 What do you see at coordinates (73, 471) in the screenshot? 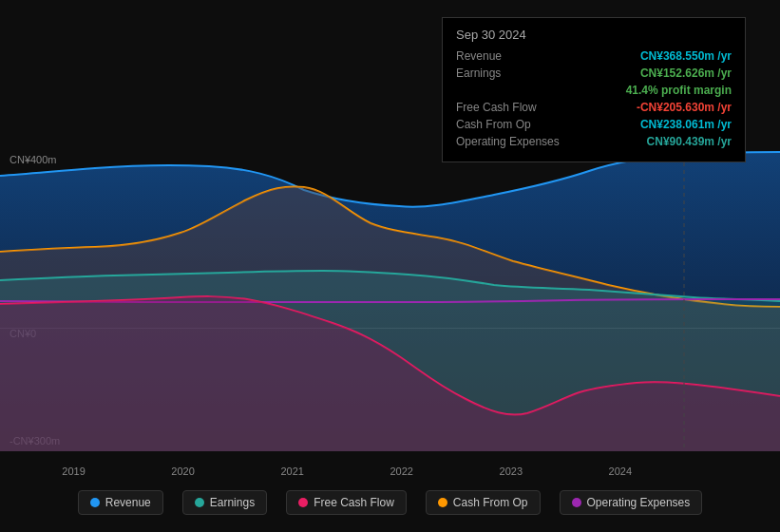
I see `x-label-2019: 2019` at bounding box center [73, 471].